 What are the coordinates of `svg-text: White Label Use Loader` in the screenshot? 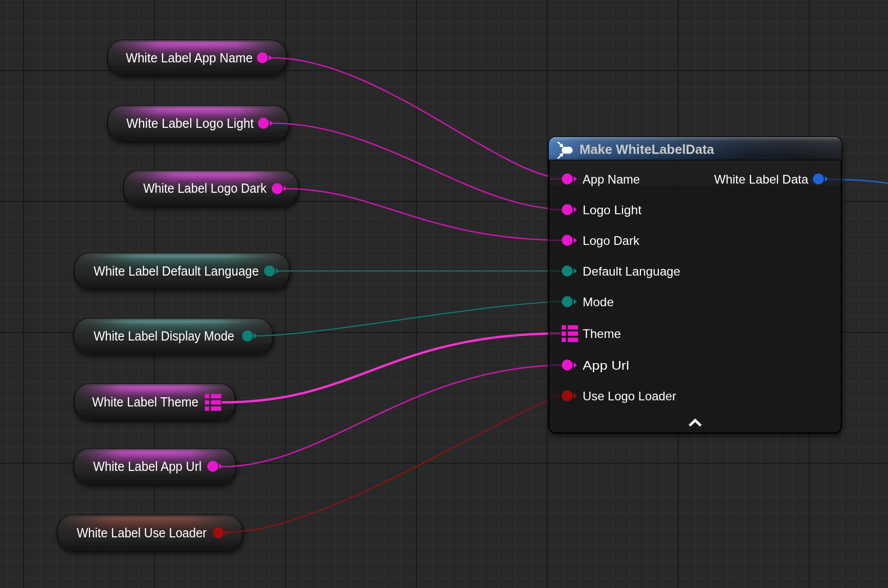 It's located at (142, 533).